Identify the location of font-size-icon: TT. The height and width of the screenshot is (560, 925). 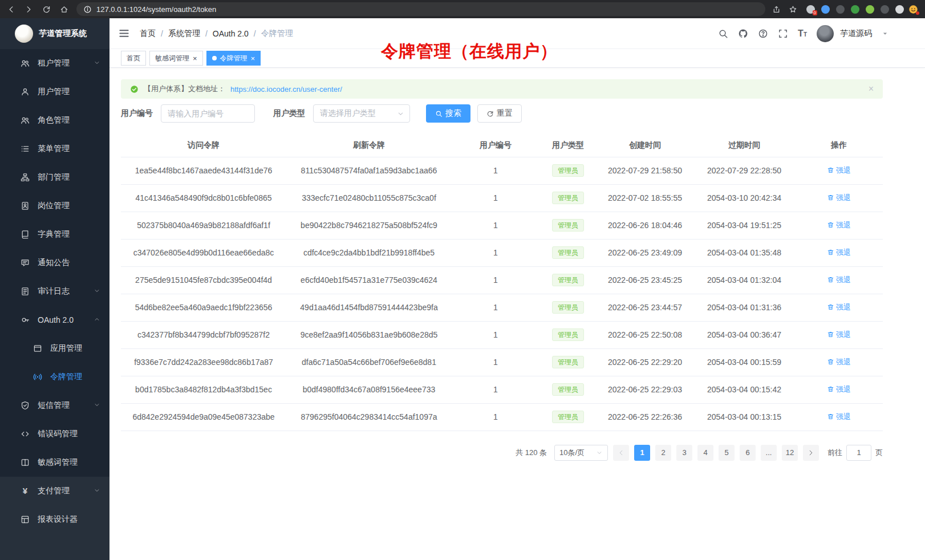
(802, 34).